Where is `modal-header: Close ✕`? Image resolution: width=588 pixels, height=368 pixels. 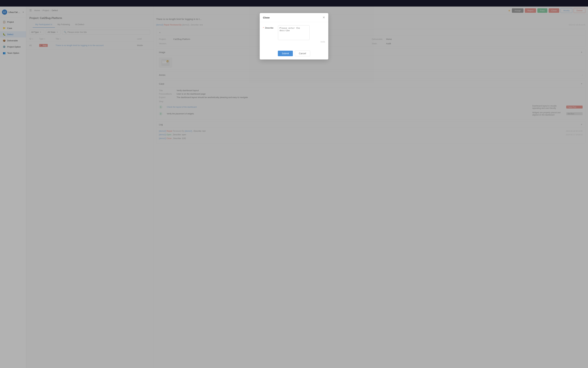
modal-header: Close ✕ is located at coordinates (294, 18).